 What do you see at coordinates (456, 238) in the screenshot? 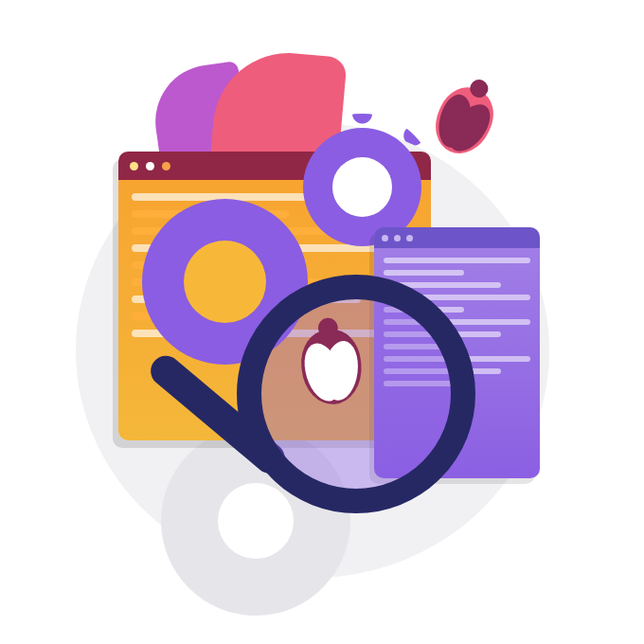
I see `window-titlebar` at bounding box center [456, 238].